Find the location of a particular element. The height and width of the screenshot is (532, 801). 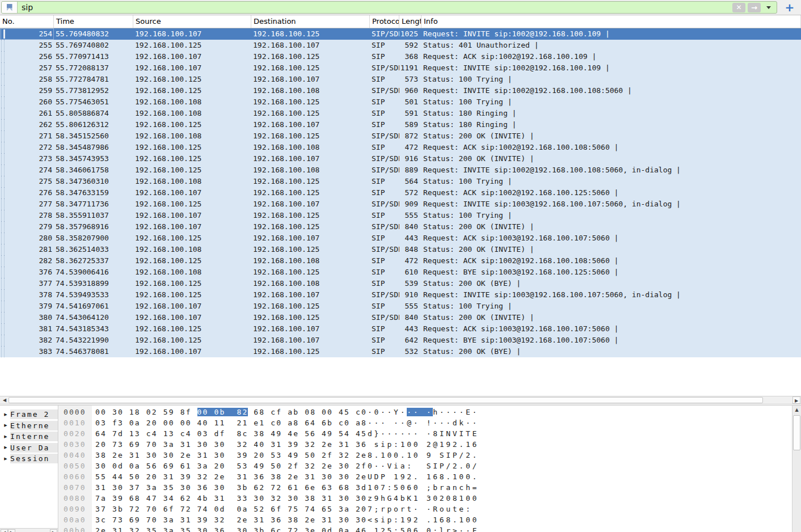

scroll-up-icon: ▲ is located at coordinates (796, 410).